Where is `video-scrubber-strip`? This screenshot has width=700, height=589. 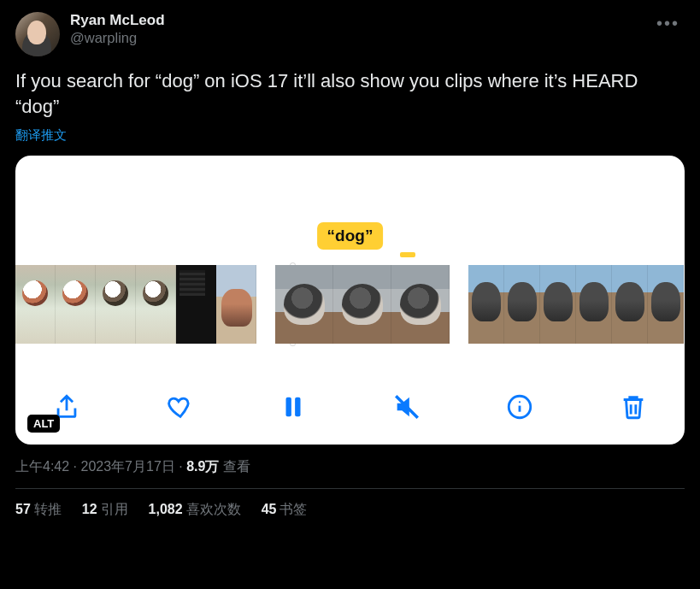 video-scrubber-strip is located at coordinates (350, 304).